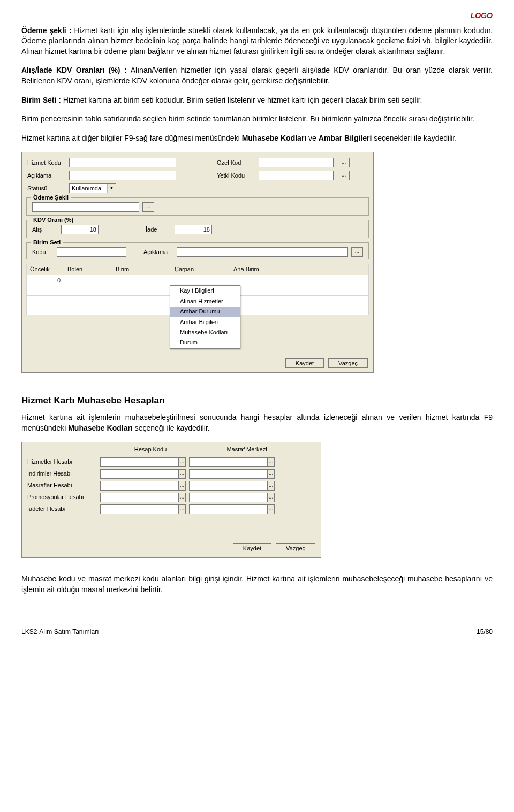 This screenshot has width=514, height=812. I want to click on hizmetler-hesap-input, so click(139, 462).